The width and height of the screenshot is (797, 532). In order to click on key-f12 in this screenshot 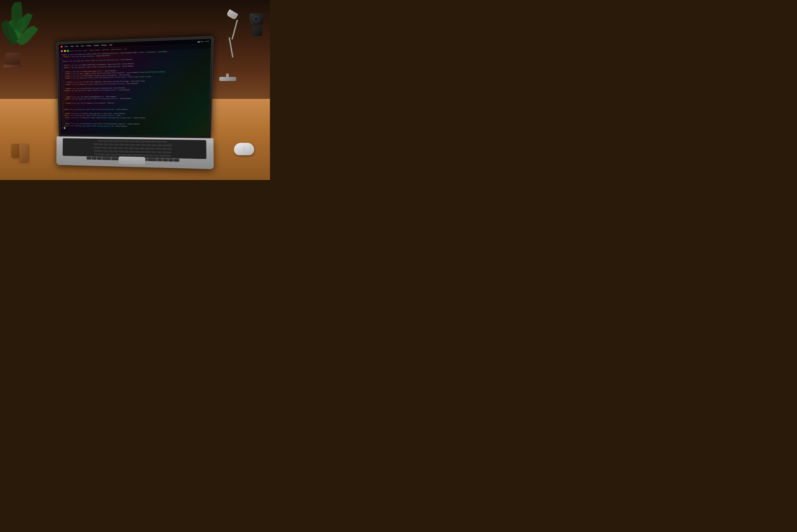, I will do `click(165, 142)`.